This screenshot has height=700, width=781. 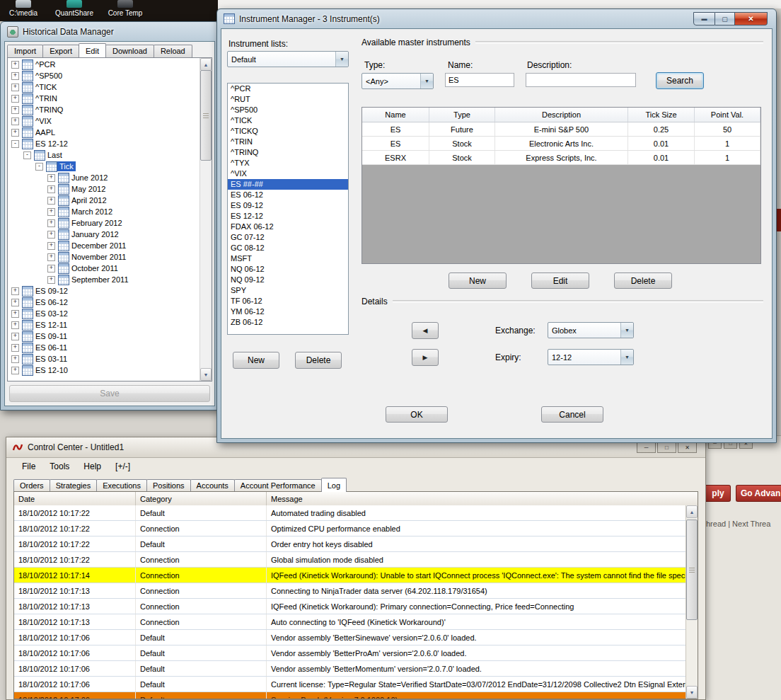 I want to click on desktop-icon: Core Temp, so click(x=125, y=8).